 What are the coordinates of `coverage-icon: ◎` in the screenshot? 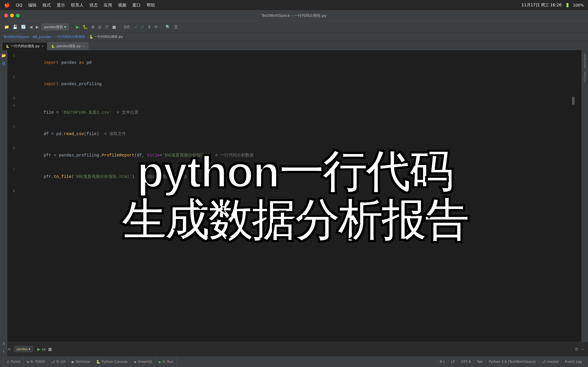 It's located at (100, 27).